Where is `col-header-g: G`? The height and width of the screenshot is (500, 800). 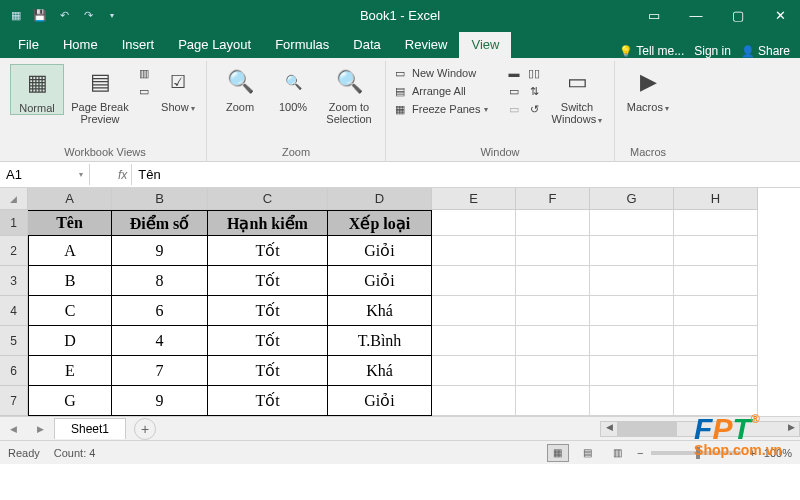
col-header-g: G is located at coordinates (632, 199).